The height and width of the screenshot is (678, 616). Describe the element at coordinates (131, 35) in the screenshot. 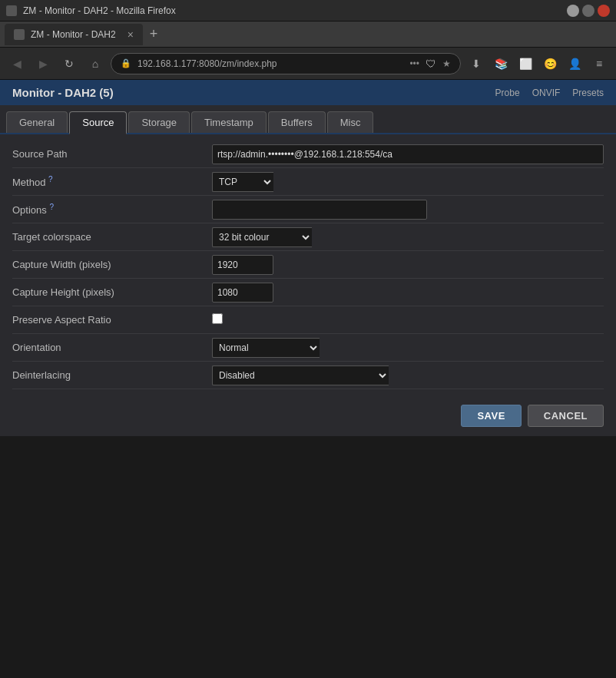

I see `tab-close-button: ×` at that location.